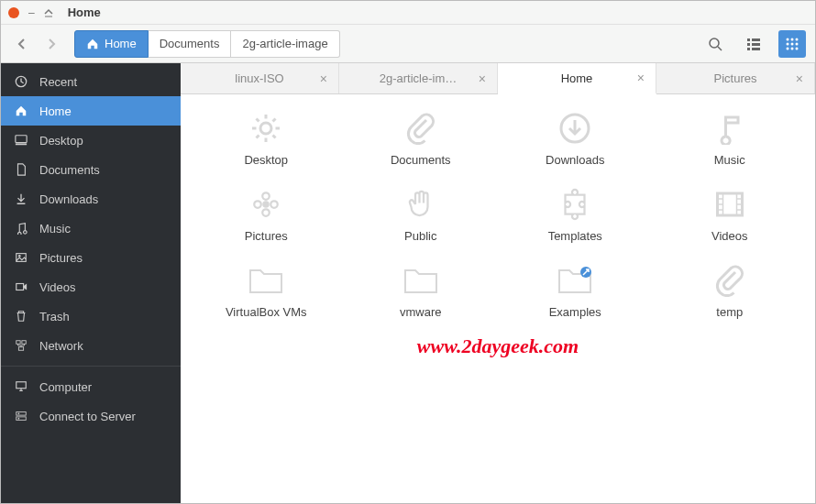  What do you see at coordinates (91, 111) in the screenshot?
I see `sidebar-item-home: Home` at bounding box center [91, 111].